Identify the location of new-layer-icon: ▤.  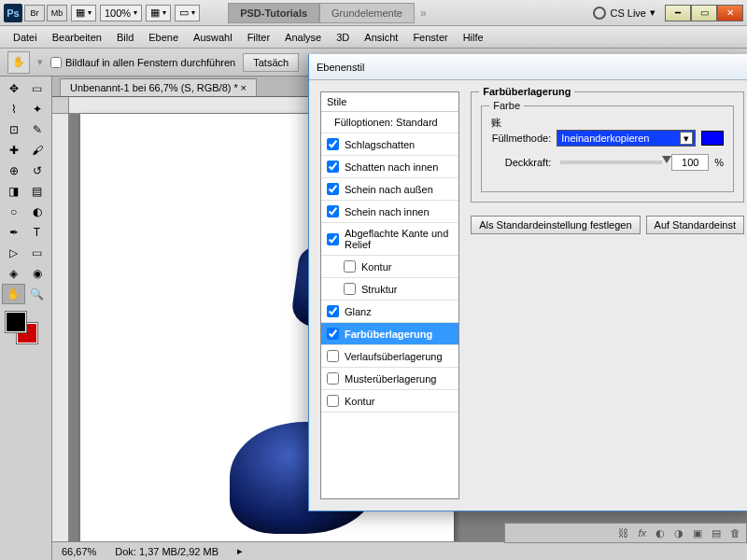
(716, 534).